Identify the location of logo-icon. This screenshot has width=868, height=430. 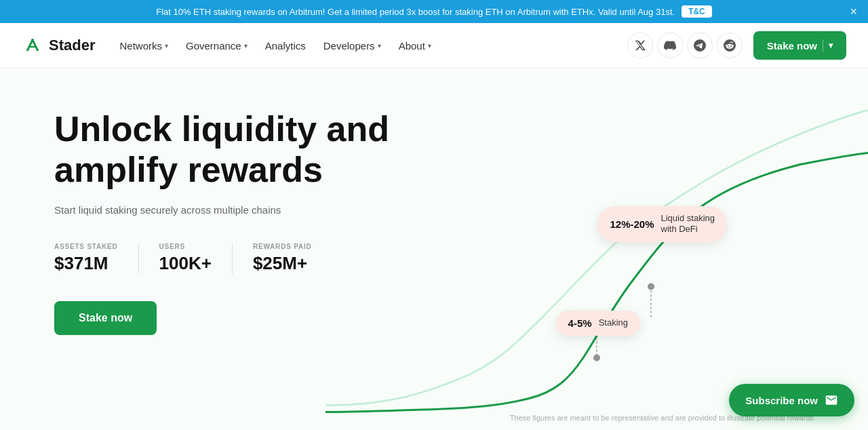
(33, 45).